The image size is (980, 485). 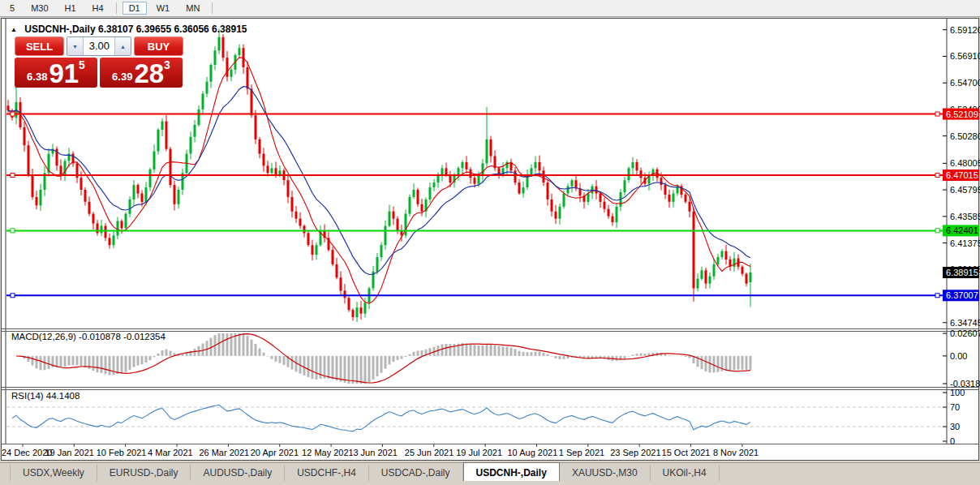 What do you see at coordinates (75, 46) in the screenshot?
I see `volume-decrease-button: ▼` at bounding box center [75, 46].